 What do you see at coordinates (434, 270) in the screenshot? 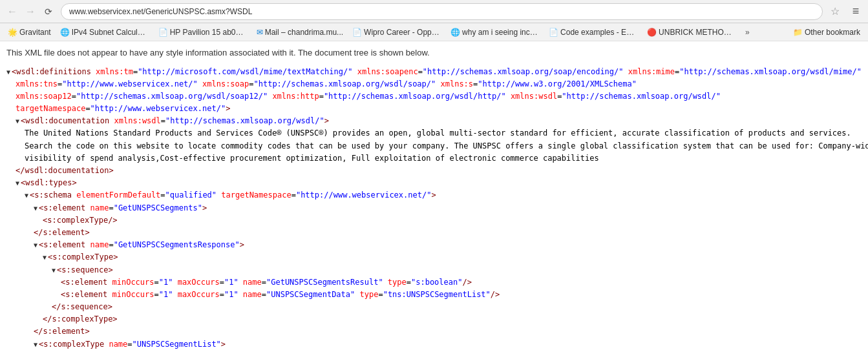
I see `xml-line-16: ▼<s:sequence>` at bounding box center [434, 270].